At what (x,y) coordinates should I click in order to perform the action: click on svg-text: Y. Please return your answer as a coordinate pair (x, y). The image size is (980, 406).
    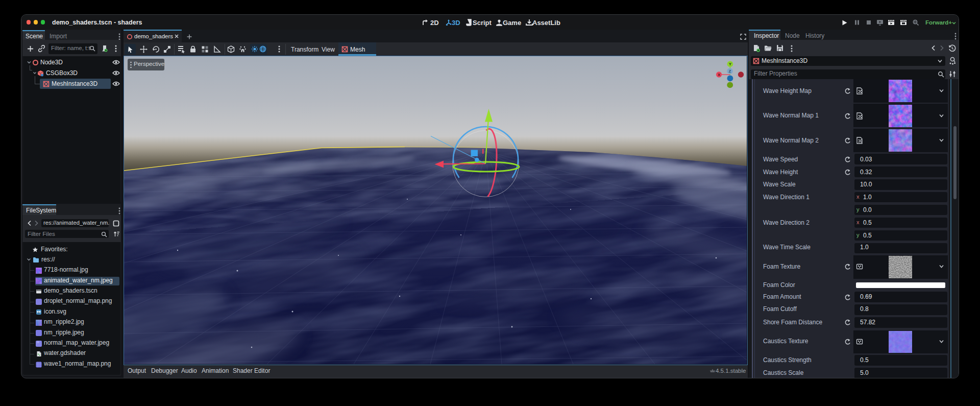
    Looking at the image, I should click on (730, 64).